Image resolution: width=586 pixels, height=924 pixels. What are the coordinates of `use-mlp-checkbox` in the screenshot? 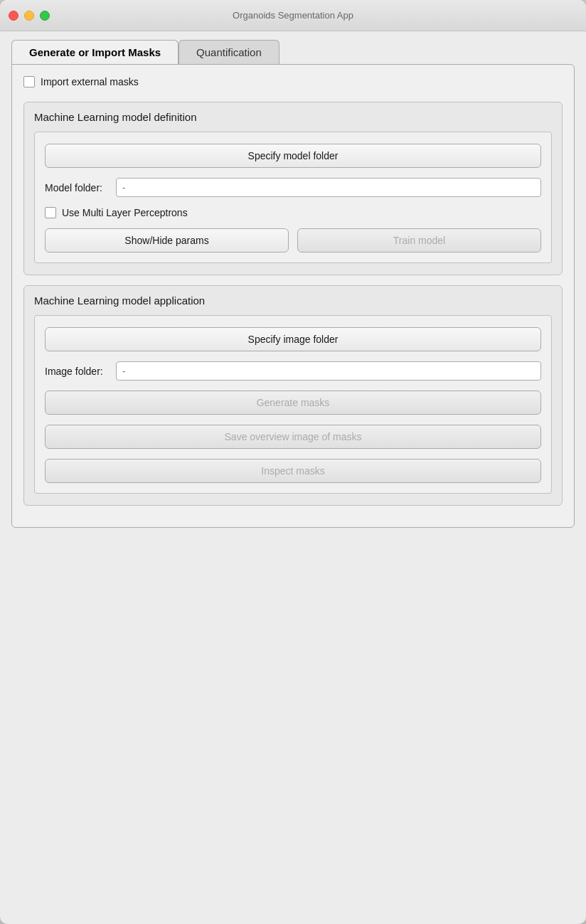 It's located at (50, 213).